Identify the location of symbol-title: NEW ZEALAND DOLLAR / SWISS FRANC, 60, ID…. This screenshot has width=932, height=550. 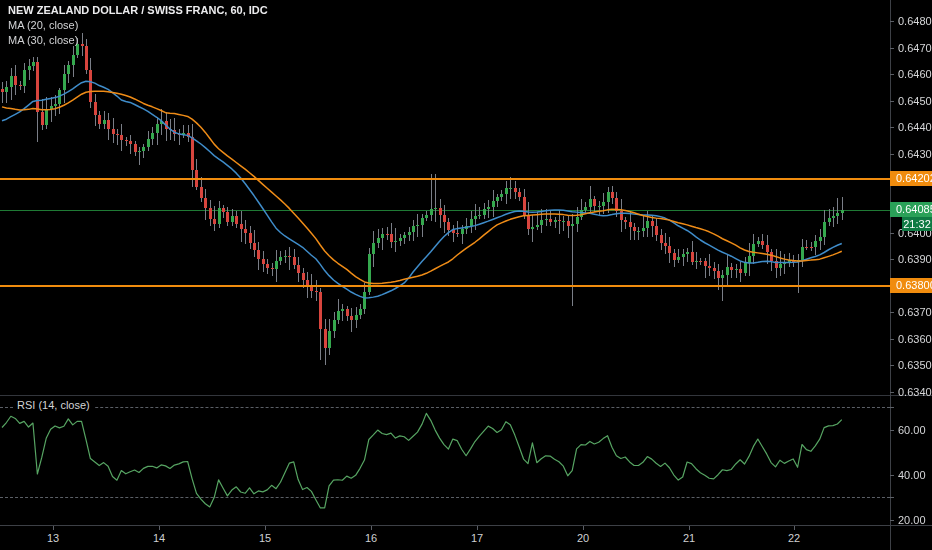
(138, 10).